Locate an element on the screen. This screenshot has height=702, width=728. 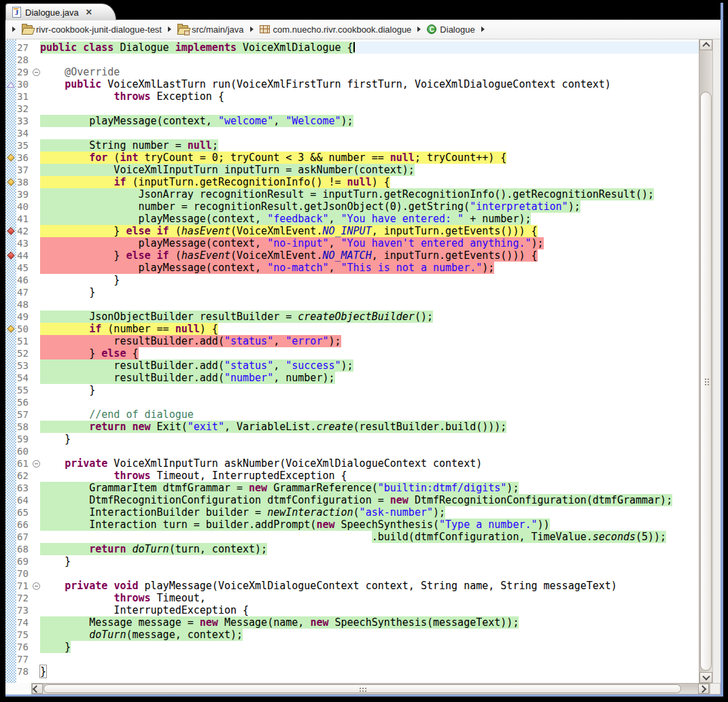
code-line: 40 number = recognitionResult.getJsonObj… is located at coordinates (352, 207).